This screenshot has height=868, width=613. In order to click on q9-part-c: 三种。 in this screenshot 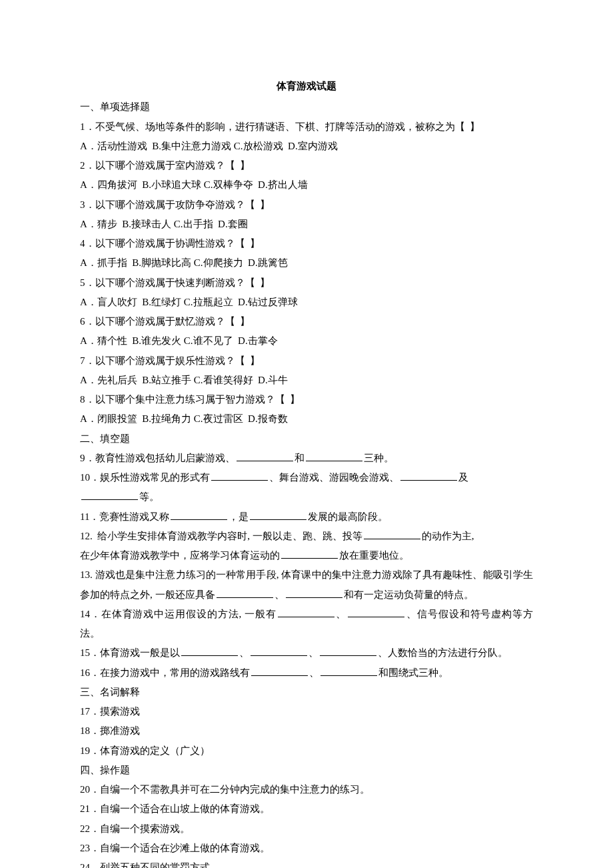, I will do `click(378, 458)`.